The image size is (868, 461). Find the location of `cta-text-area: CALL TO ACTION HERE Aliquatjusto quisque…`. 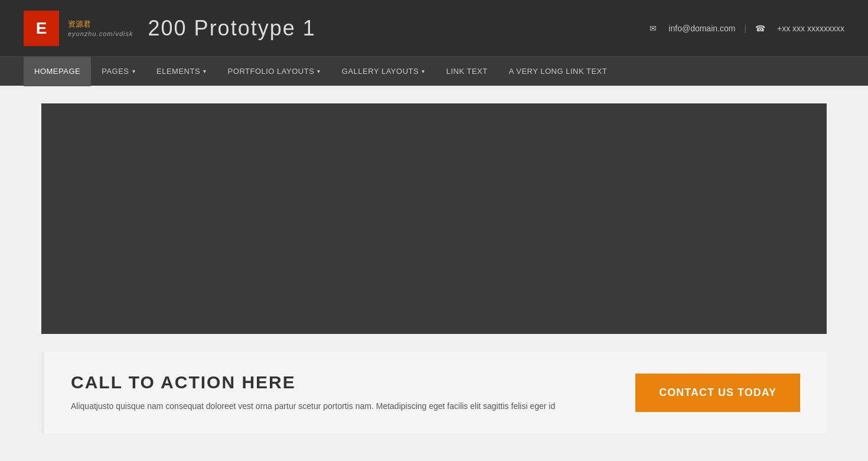

cta-text-area: CALL TO ACTION HERE Aliquatjusto quisque… is located at coordinates (335, 392).